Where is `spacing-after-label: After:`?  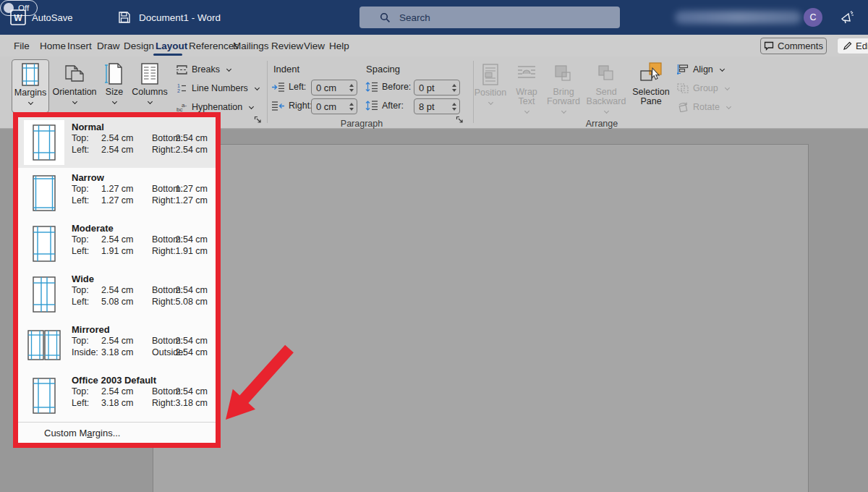
spacing-after-label: After: is located at coordinates (393, 106).